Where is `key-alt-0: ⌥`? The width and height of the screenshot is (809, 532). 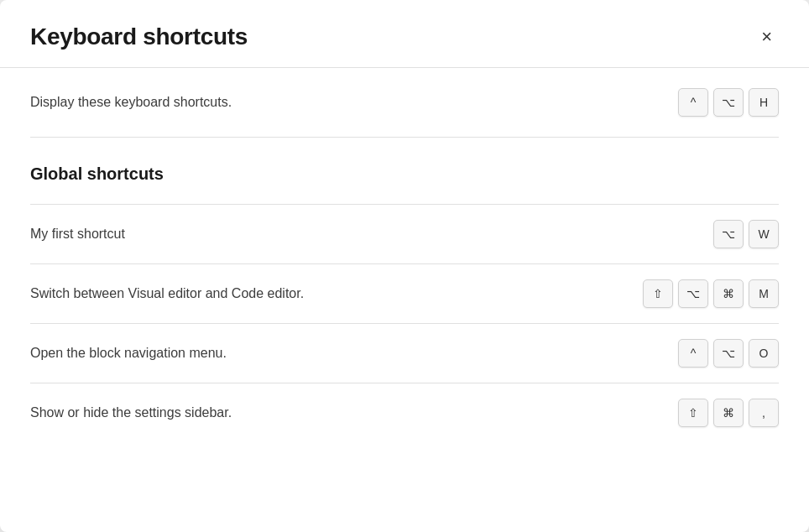
key-alt-0: ⌥ is located at coordinates (728, 234).